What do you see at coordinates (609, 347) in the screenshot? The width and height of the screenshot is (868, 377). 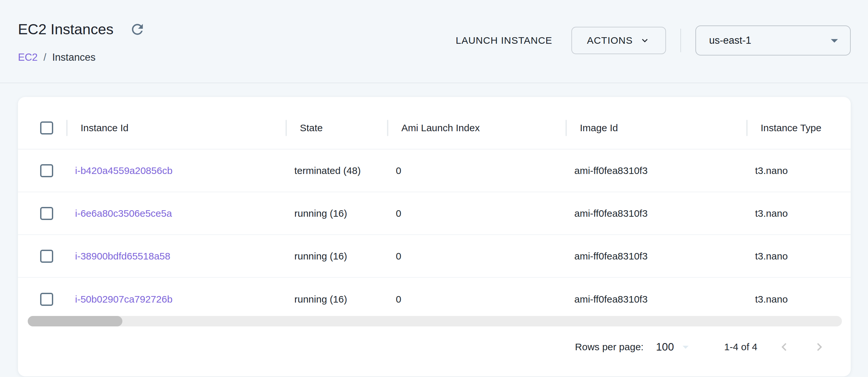 I see `rows-per-page-label: Rows per page:` at bounding box center [609, 347].